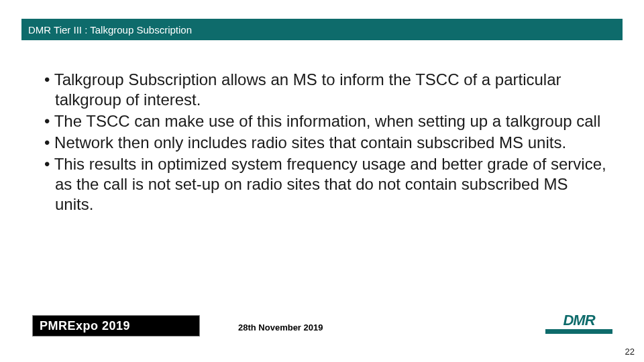 The image size is (644, 362). I want to click on pmrexpo-logo: PMRExpo 2019, so click(116, 326).